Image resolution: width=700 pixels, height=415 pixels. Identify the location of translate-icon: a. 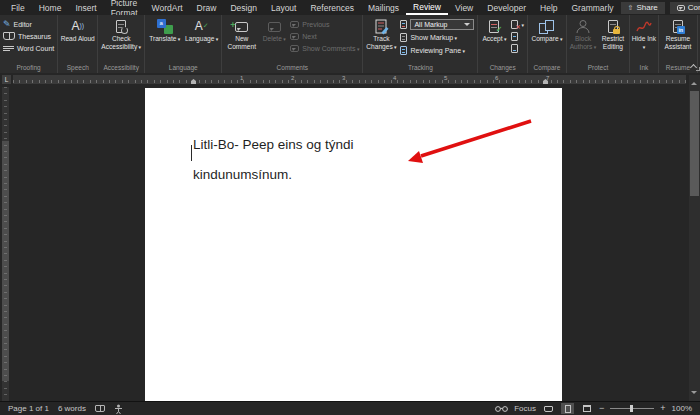
(165, 26).